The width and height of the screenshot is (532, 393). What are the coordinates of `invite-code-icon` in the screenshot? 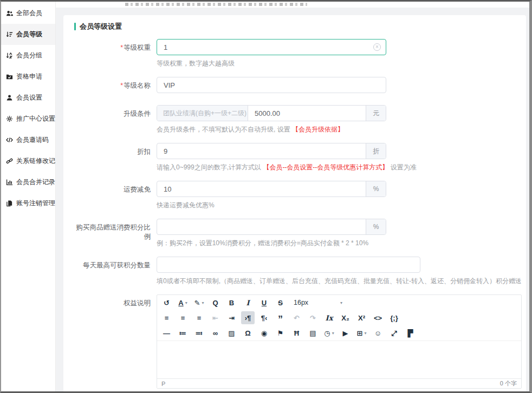 It's located at (10, 140).